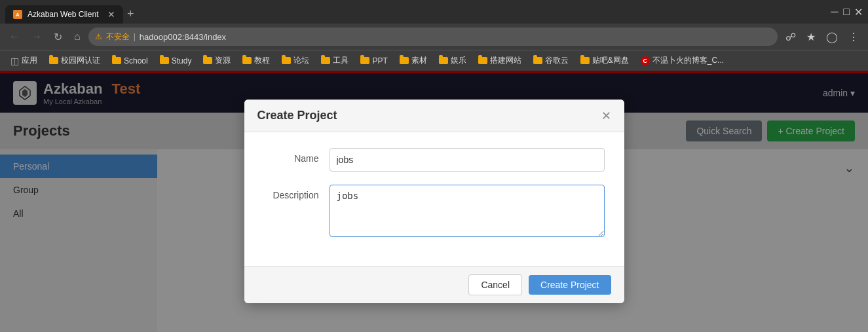 The height and width of the screenshot is (332, 868). Describe the element at coordinates (434, 160) in the screenshot. I see `name-form-row: Name` at that location.